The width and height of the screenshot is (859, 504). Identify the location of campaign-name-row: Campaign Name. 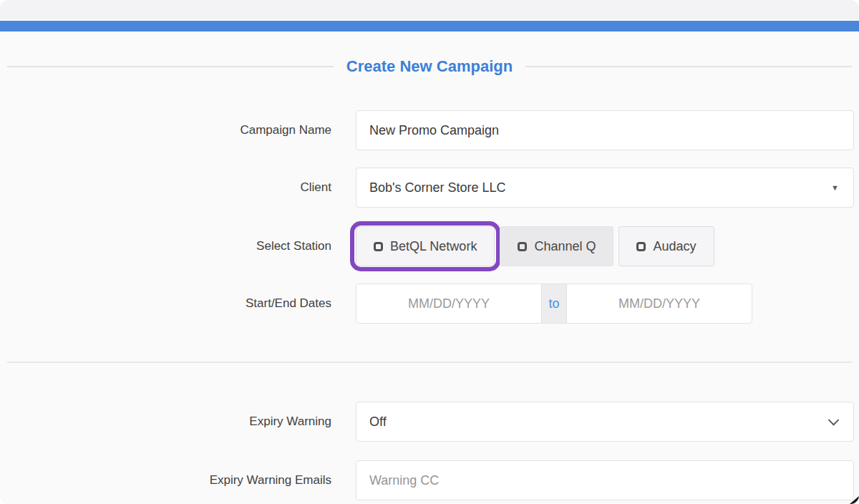
(427, 130).